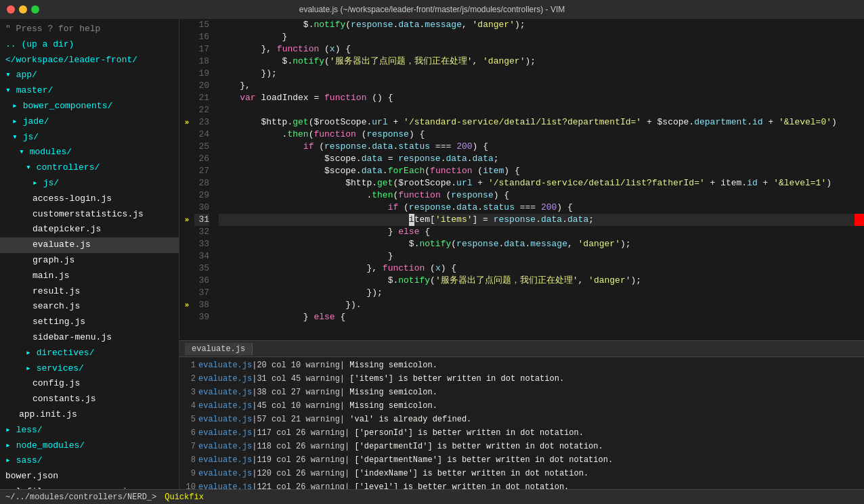  What do you see at coordinates (187, 220) in the screenshot?
I see `fold-arrow-31: »` at bounding box center [187, 220].